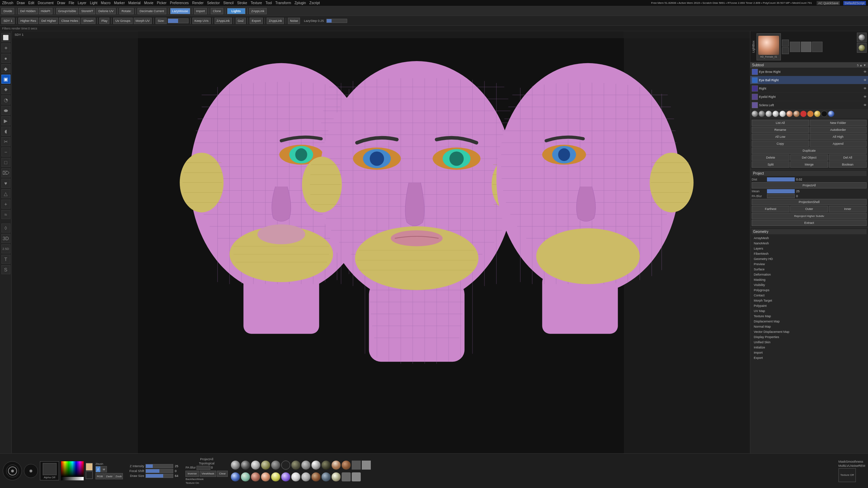  What do you see at coordinates (809, 358) in the screenshot?
I see `geo-export: Export` at bounding box center [809, 358].